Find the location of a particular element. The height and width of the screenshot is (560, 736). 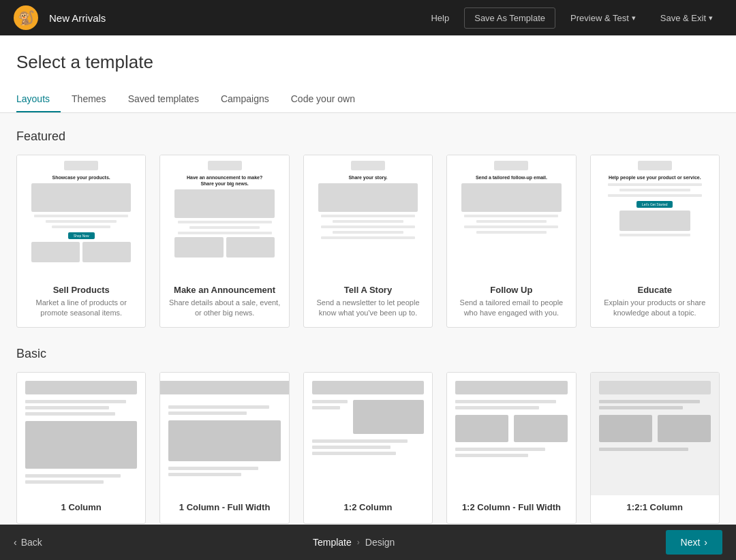

page-title: Select a template is located at coordinates (368, 63).